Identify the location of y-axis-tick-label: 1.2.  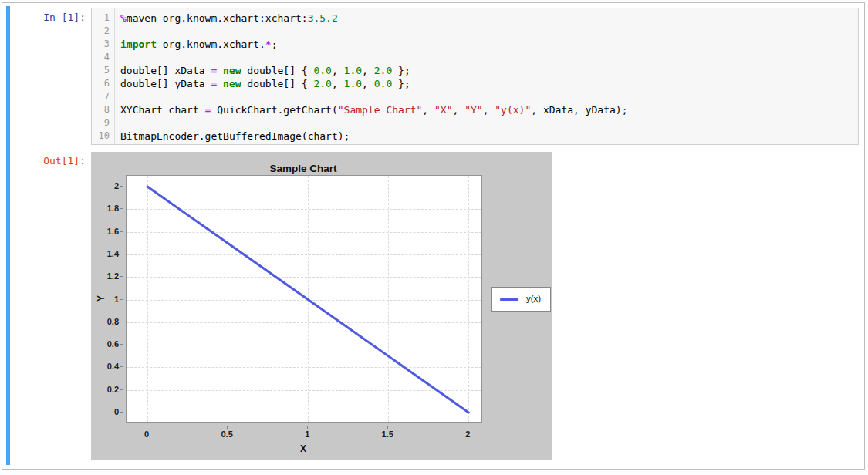
(105, 276).